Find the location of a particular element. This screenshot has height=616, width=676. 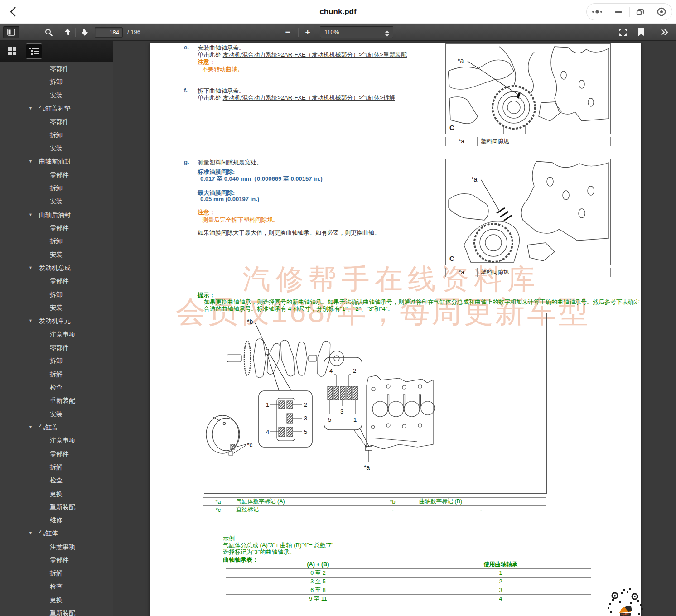

page-up-button is located at coordinates (68, 32).